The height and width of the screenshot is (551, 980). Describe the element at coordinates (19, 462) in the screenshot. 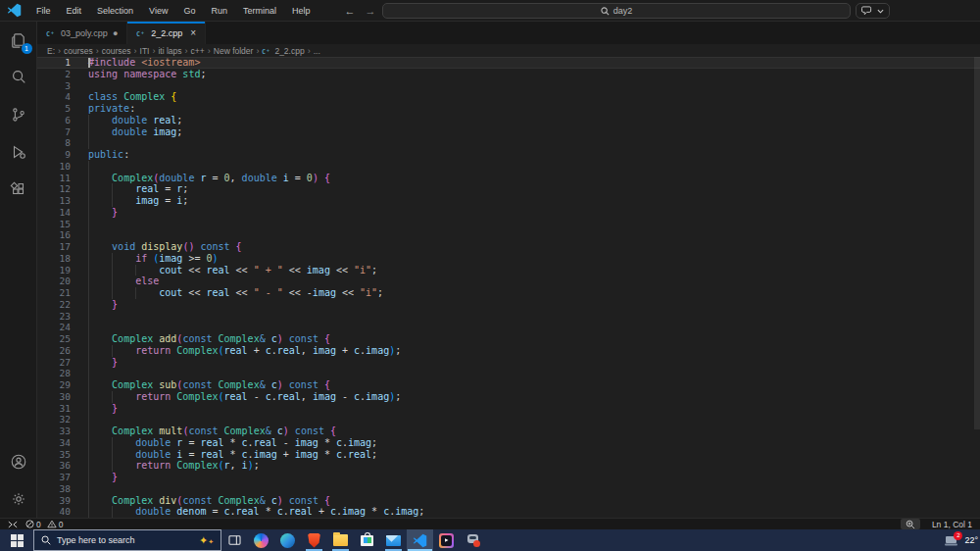

I see `account-icon` at that location.